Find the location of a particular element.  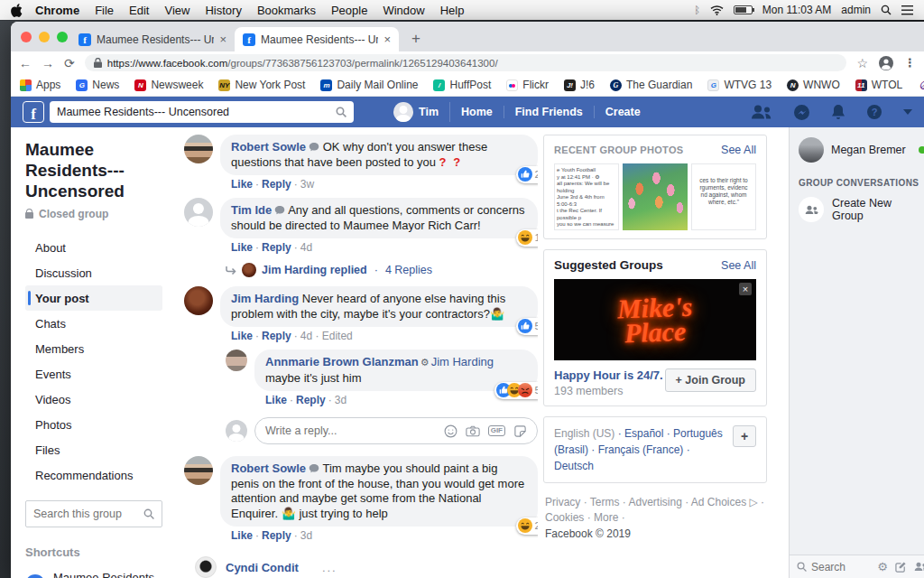

bookmark-wtol: 11WTOL is located at coordinates (879, 85).